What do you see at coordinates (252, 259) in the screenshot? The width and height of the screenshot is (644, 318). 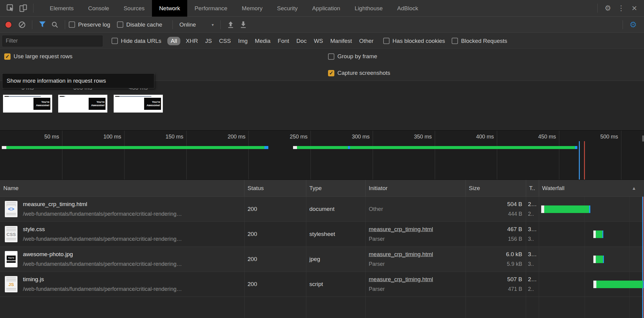 I see `status-value: 200` at bounding box center [252, 259].